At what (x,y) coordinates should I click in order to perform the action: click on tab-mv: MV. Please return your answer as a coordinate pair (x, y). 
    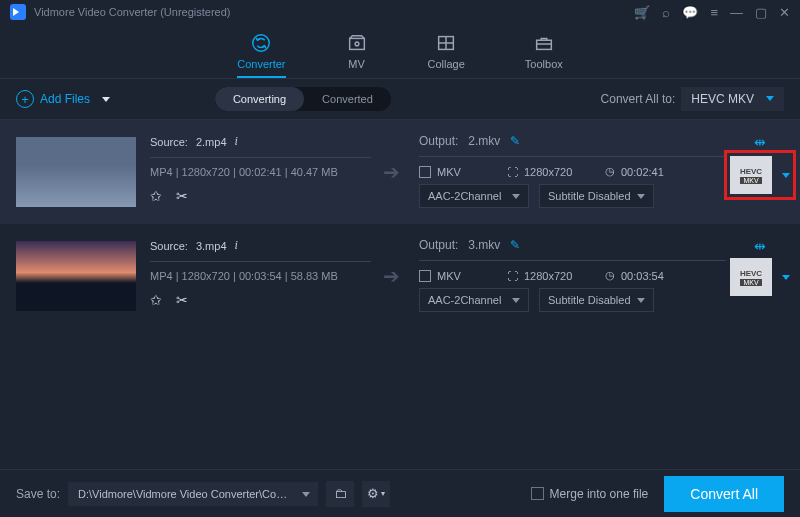
    Looking at the image, I should click on (357, 55).